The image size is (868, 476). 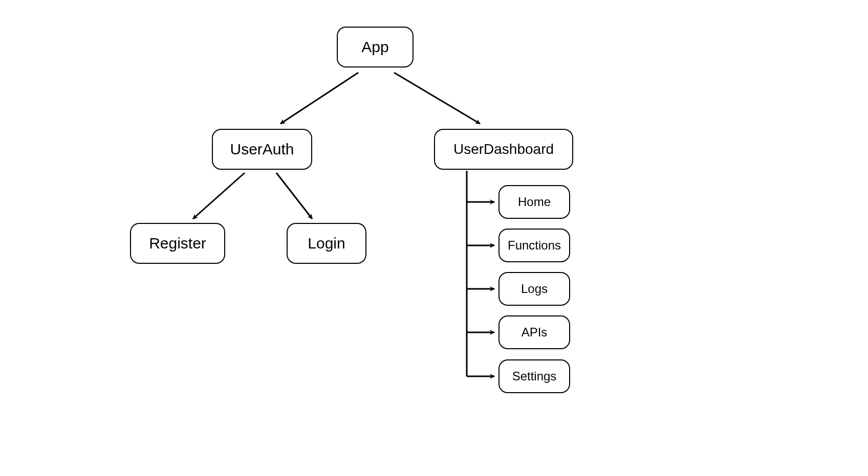 What do you see at coordinates (534, 202) in the screenshot?
I see `node-home-label: Home` at bounding box center [534, 202].